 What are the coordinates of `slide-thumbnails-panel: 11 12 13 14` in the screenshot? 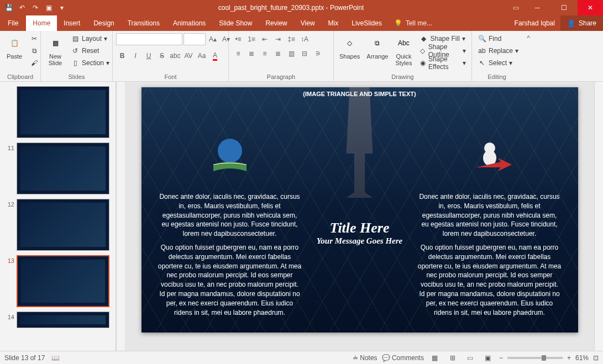 It's located at (58, 217).